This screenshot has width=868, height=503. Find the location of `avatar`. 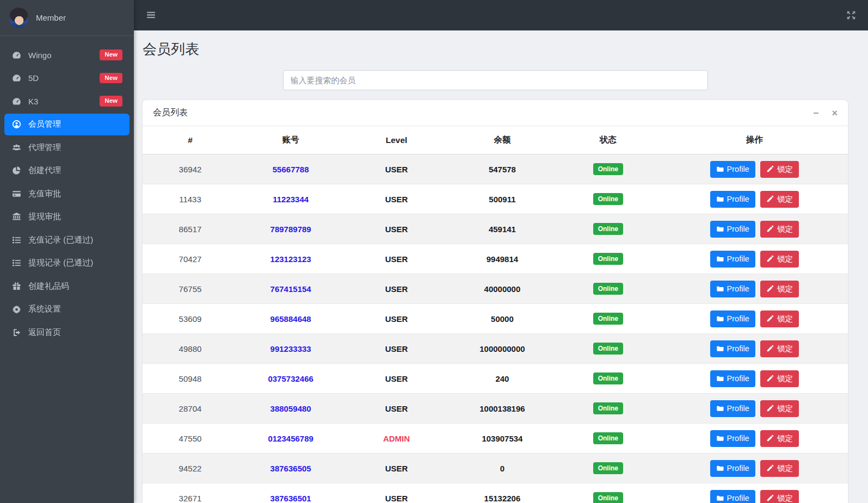

avatar is located at coordinates (19, 17).